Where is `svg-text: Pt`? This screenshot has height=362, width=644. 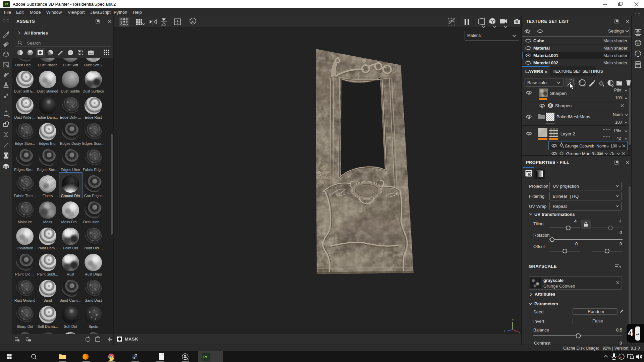 svg-text: Pt is located at coordinates (205, 357).